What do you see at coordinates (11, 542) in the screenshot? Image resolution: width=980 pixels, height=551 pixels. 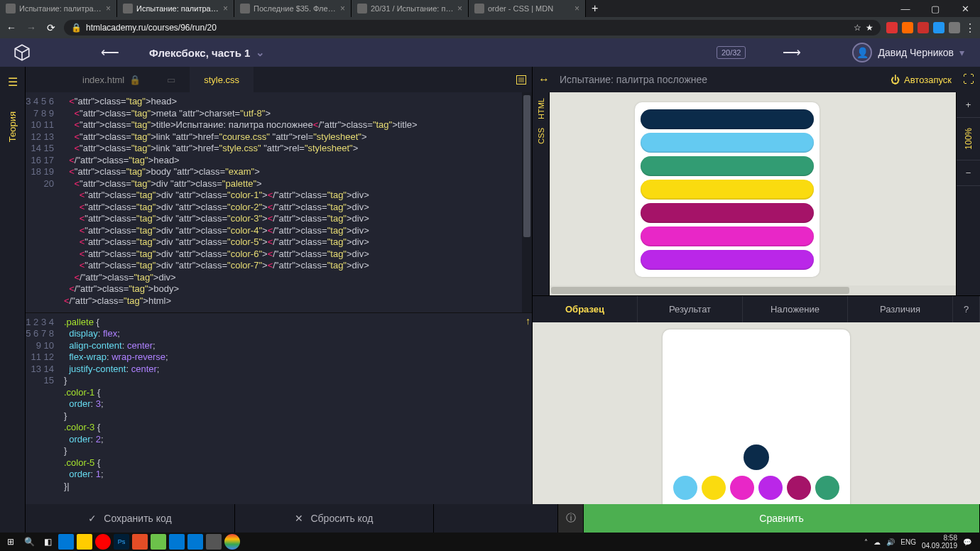 I see `start-button: ⊞` at bounding box center [11, 542].